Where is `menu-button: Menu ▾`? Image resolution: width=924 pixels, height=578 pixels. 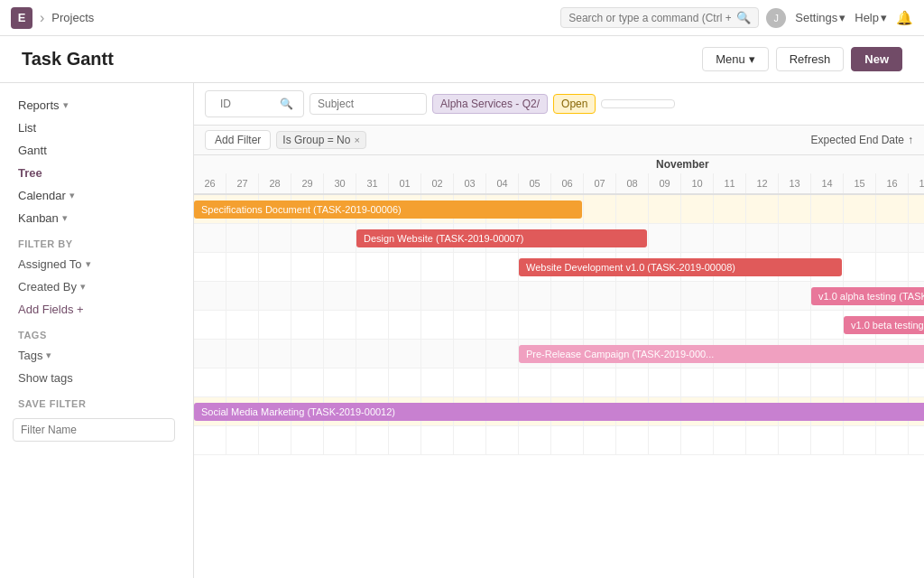 menu-button: Menu ▾ is located at coordinates (735, 60).